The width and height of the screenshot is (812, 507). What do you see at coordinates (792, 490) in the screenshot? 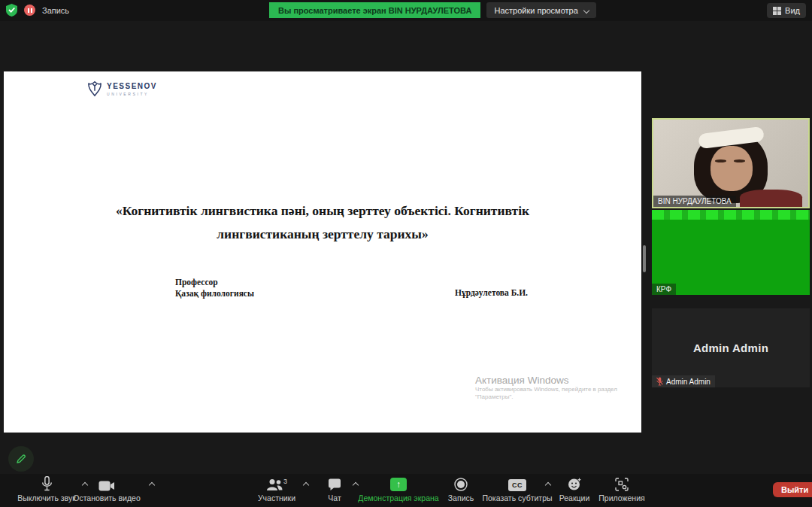
I see `leave-meeting-button: Выйти` at bounding box center [792, 490].